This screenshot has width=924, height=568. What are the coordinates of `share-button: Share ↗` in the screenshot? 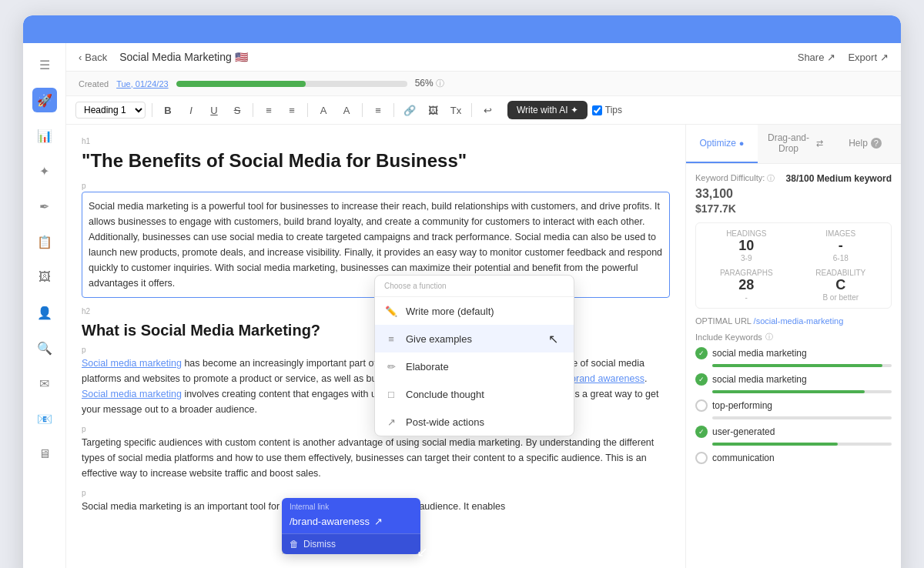 It's located at (817, 57).